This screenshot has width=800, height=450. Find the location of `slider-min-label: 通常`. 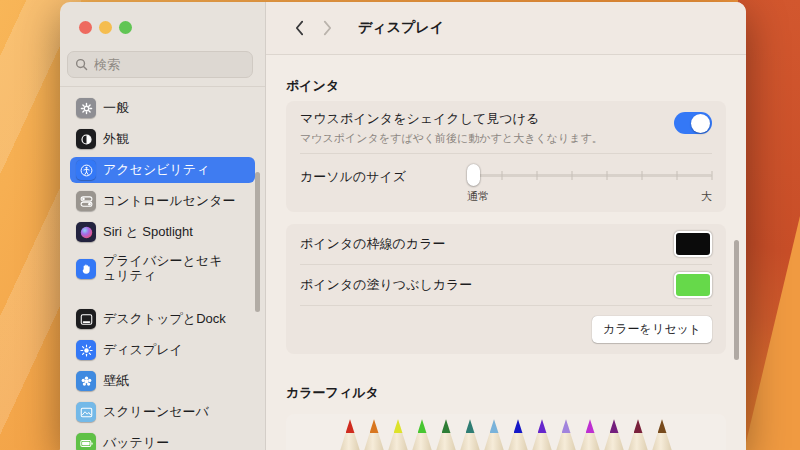

slider-min-label: 通常 is located at coordinates (478, 196).